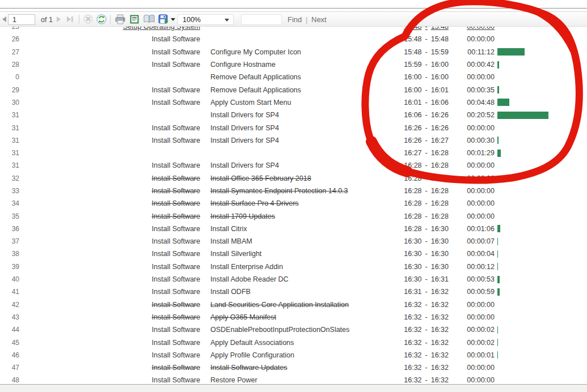  Describe the element at coordinates (293, 103) in the screenshot. I see `step-name: Apply Custom Start Menu` at that location.